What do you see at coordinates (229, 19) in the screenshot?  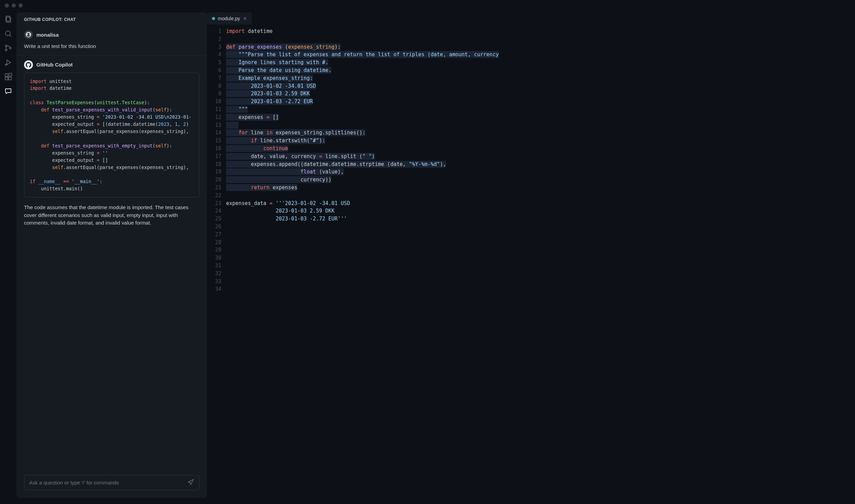 I see `tab-filename: module.py` at bounding box center [229, 19].